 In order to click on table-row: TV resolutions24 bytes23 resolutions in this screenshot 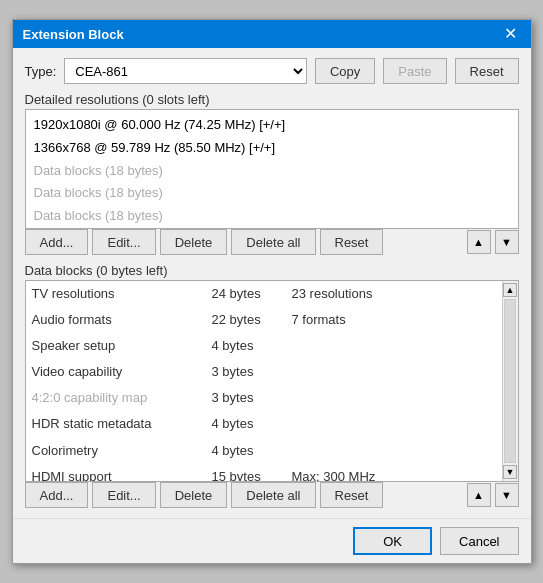, I will do `click(264, 294)`.